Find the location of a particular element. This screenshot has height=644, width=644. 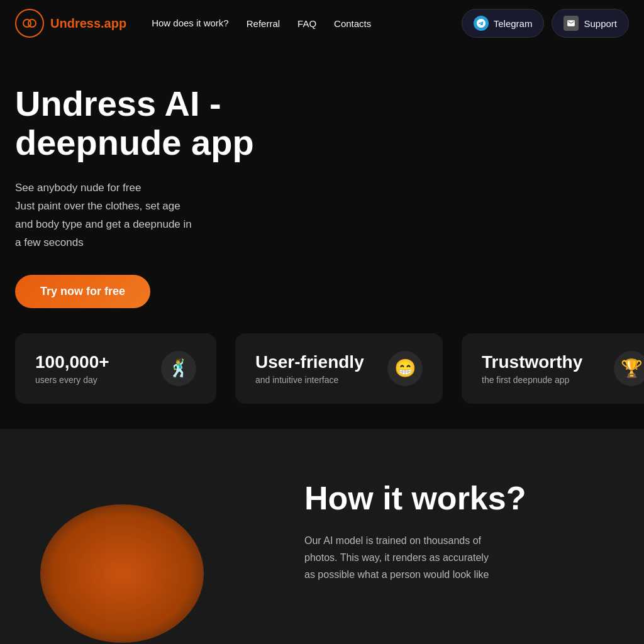

logo-highlight: Un is located at coordinates (59, 23).